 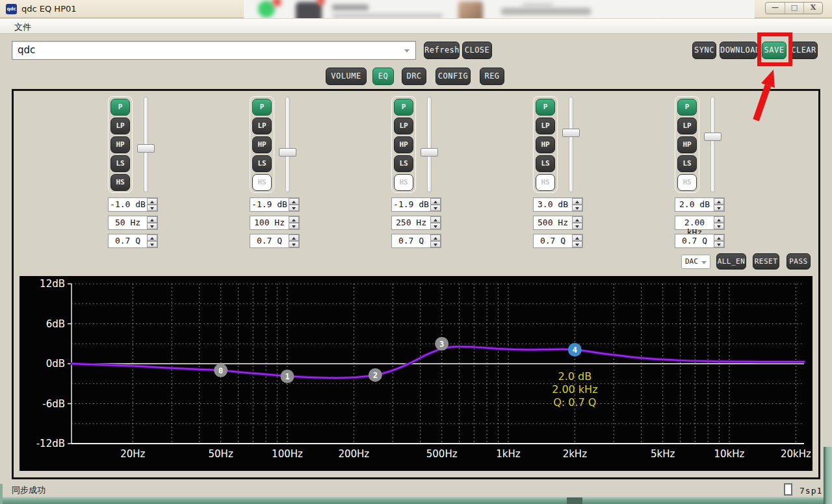 I want to click on band4-gain-slider-handle, so click(x=571, y=132).